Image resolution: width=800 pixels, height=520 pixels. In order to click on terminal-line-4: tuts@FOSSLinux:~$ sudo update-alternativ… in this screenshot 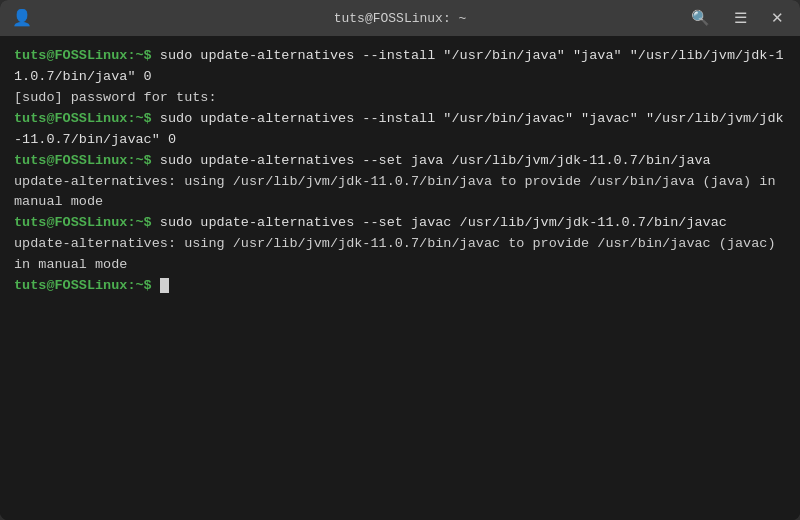, I will do `click(400, 162)`.